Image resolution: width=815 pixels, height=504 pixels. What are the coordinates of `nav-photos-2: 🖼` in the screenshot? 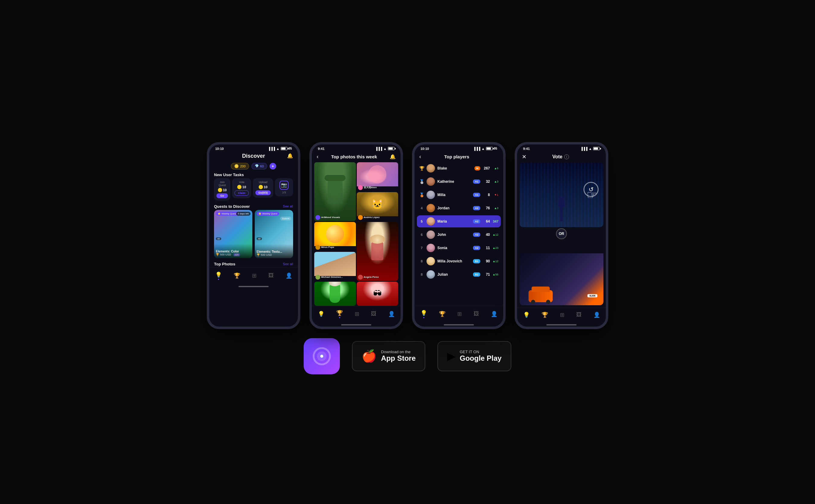 It's located at (374, 314).